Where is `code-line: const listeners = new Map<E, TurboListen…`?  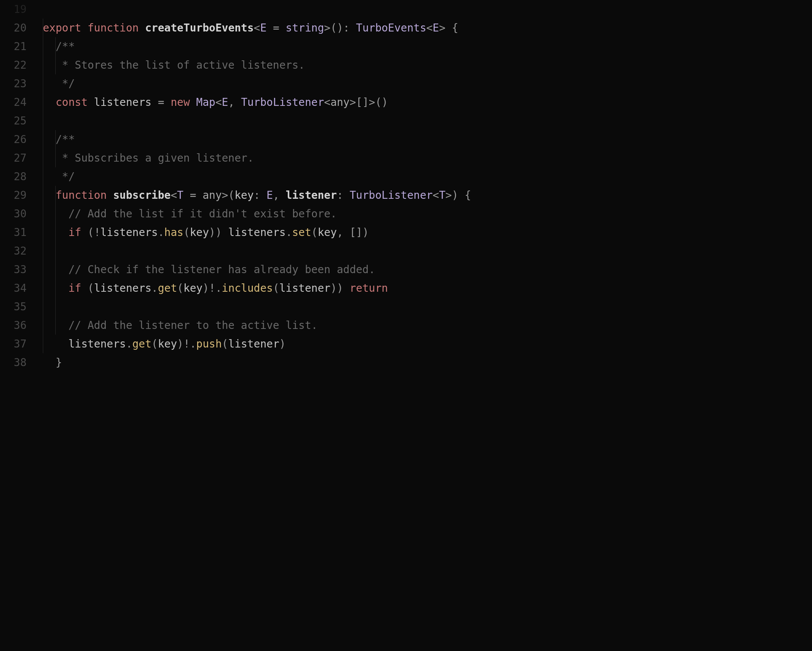 code-line: const listeners = new Map<E, TurboListen… is located at coordinates (428, 102).